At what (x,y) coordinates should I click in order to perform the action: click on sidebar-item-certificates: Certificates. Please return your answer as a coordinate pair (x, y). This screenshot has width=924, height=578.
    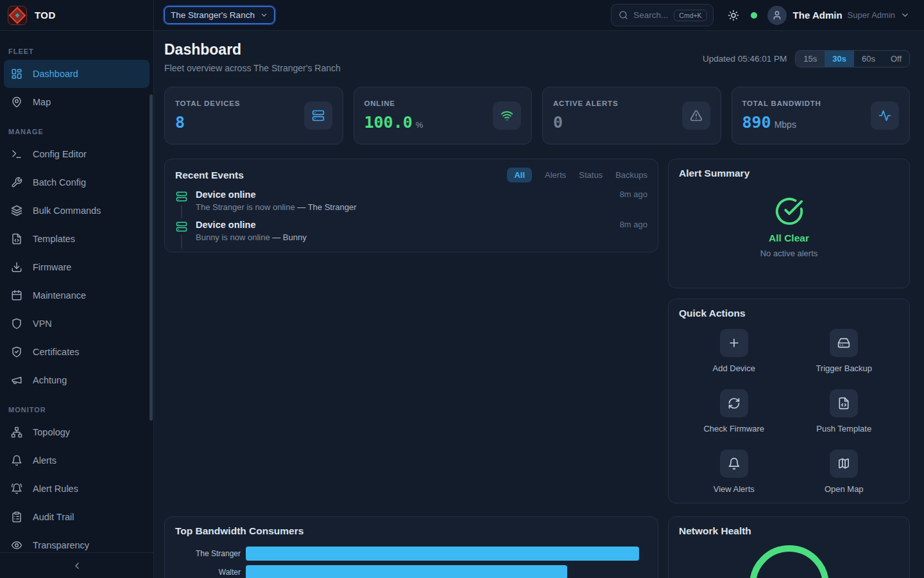
    Looking at the image, I should click on (77, 352).